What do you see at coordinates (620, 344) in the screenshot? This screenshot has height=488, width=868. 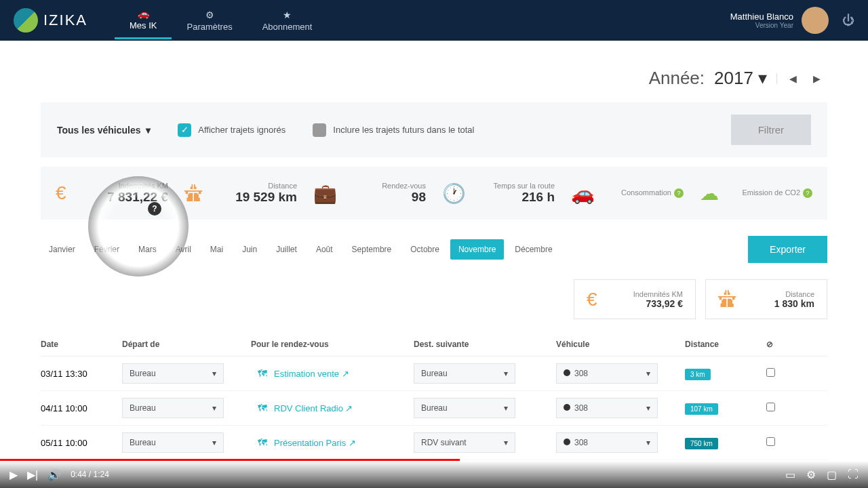 I see `col-vehicule: Véhicule` at bounding box center [620, 344].